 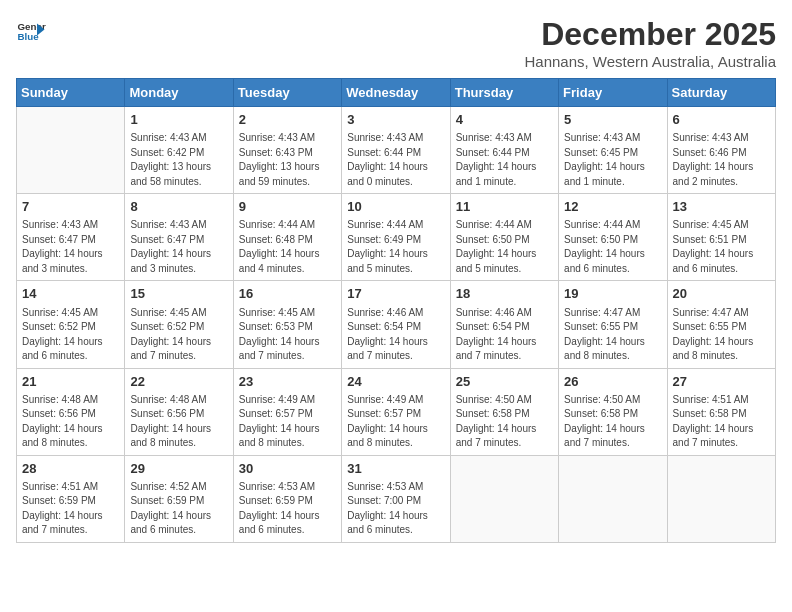 I want to click on calendar-cell: 15Sunrise: 4:45 AM Sunset: 6:52 PM Dayli…, so click(x=179, y=324).